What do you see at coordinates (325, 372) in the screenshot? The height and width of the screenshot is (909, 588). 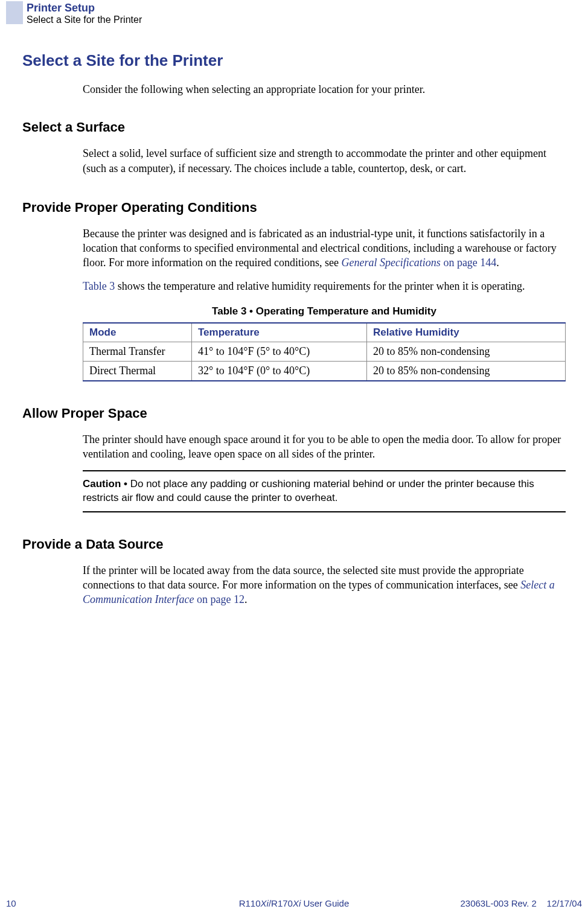 I see `table-row: Direct Thermal 32° to 104°F (0° to 40°C)…` at bounding box center [325, 372].